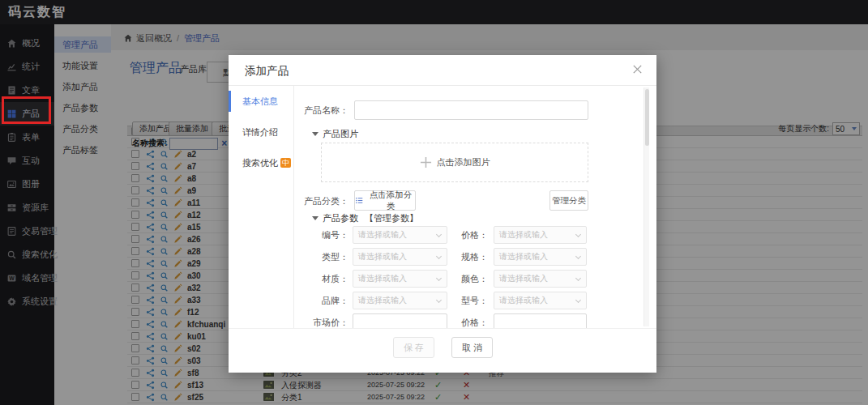 The image size is (868, 405). Describe the element at coordinates (472, 257) in the screenshot. I see `param-row: 类型：请选择或输入规格：请选择或输入` at that location.